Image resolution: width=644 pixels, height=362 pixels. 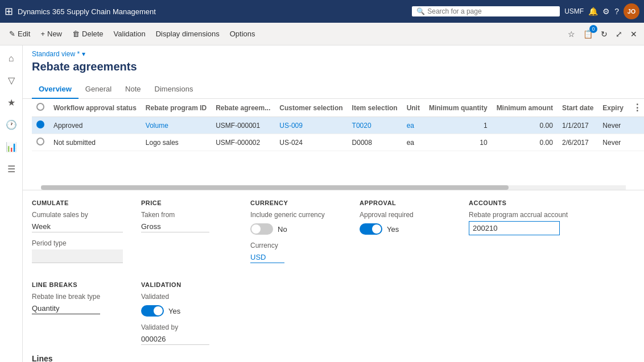 I want to click on include-generic-toggle, so click(x=262, y=229).